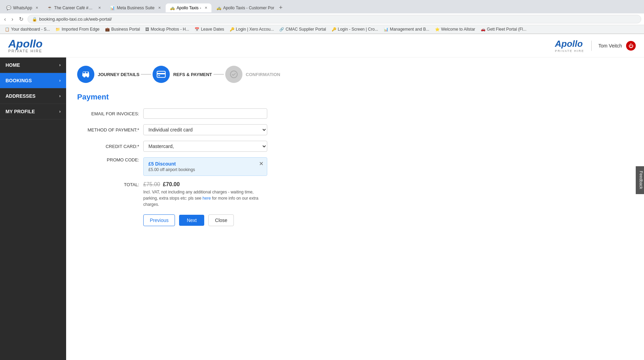 The height and width of the screenshot is (360, 644). Describe the element at coordinates (322, 30) in the screenshot. I see `bookmarks-bar: 📋 Your dashboard - S... 📁 Imported From …` at that location.